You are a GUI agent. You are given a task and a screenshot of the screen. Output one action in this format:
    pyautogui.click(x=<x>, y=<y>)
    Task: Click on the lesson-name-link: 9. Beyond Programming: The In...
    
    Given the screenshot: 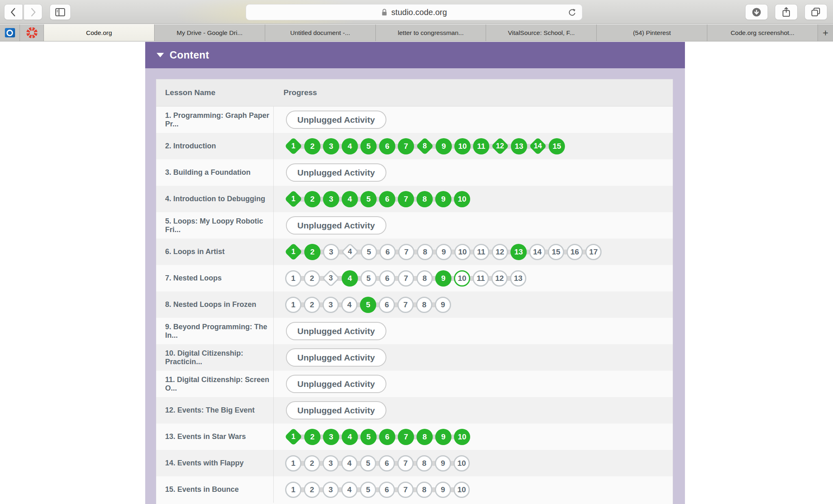 What is the action you would take?
    pyautogui.click(x=215, y=331)
    